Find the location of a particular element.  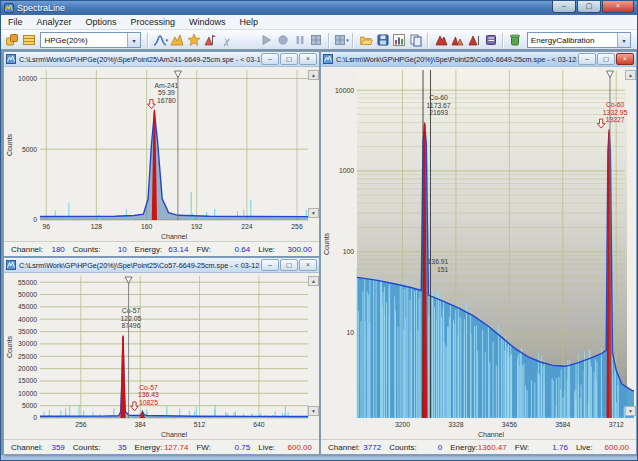

app-maximize-button: ▢ is located at coordinates (589, 7).